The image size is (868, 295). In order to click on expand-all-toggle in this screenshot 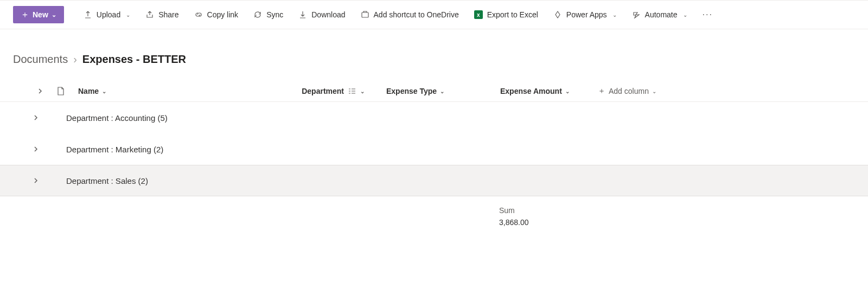, I will do `click(25, 91)`.